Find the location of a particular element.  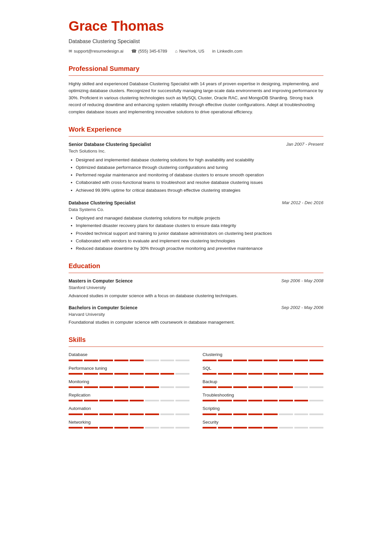

edu-dates: Sep 2002 - May 2006 is located at coordinates (302, 308).